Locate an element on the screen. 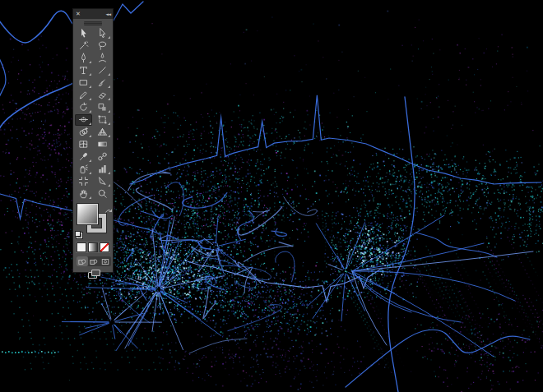 Image resolution: width=543 pixels, height=392 pixels. swap-fill-stroke-icon is located at coordinates (109, 210).